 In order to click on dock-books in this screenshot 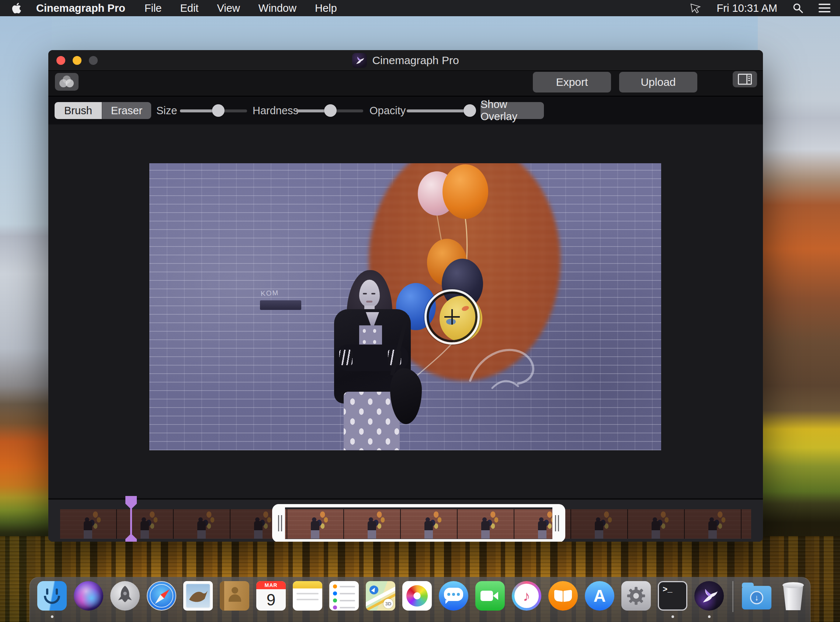, I will do `click(563, 596)`.